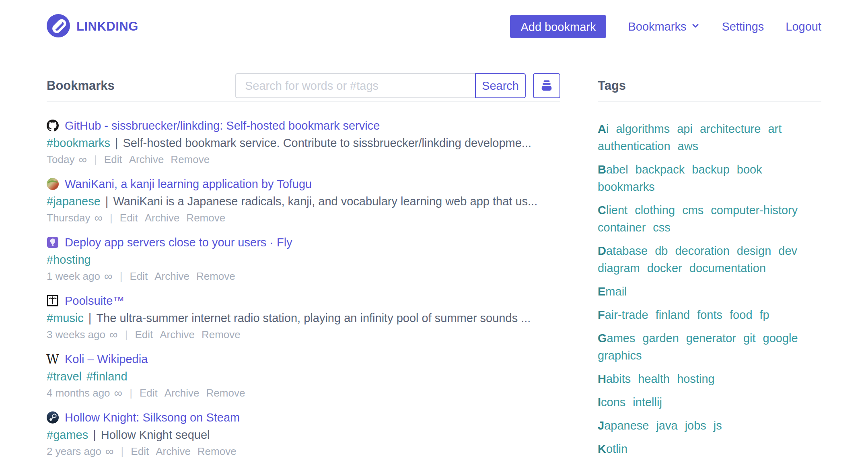 This screenshot has height=467, width=868. Describe the element at coordinates (612, 291) in the screenshot. I see `tag-link: Email` at that location.